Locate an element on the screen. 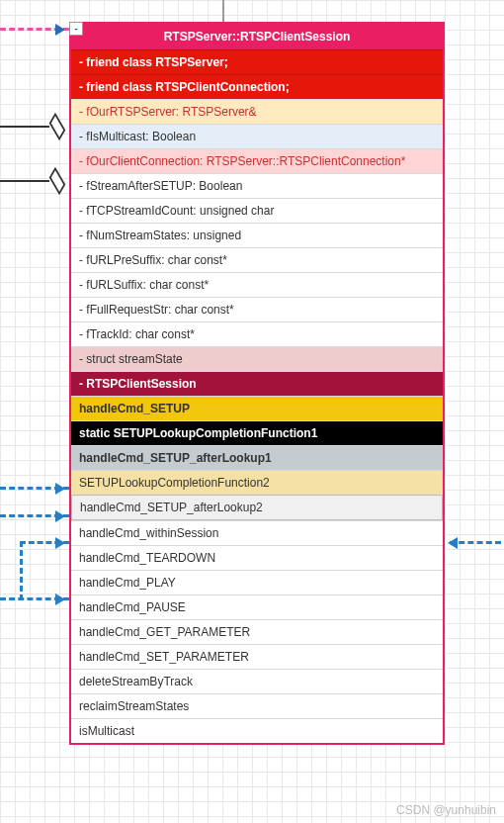 The image size is (504, 823). row-label: - fIsMulticast: Boolean is located at coordinates (137, 137).